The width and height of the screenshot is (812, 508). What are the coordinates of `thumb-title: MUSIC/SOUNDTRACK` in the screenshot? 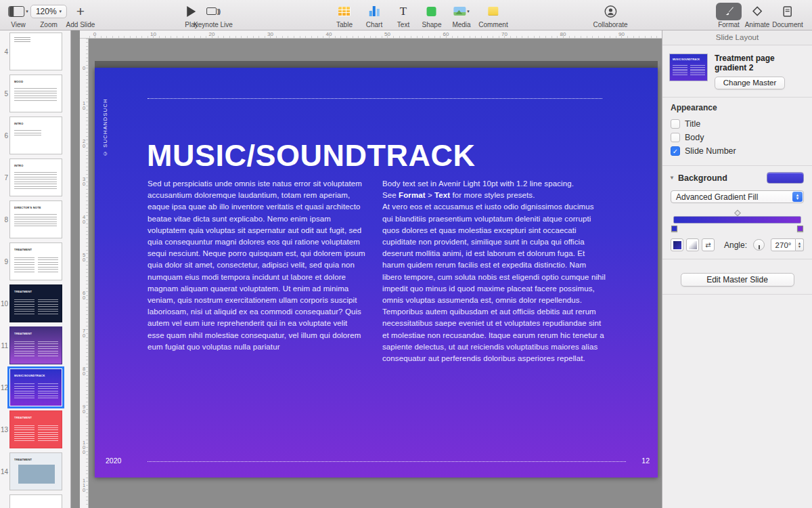 It's located at (686, 60).